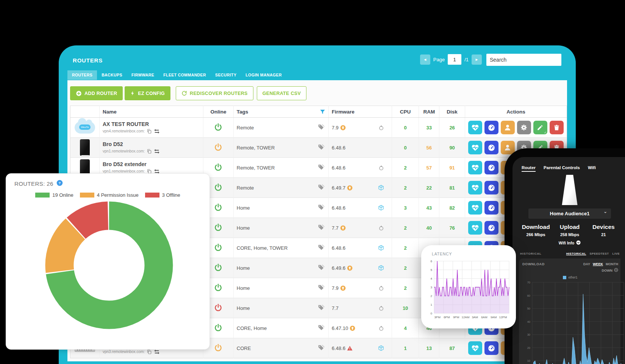 Image resolution: width=625 pixels, height=364 pixels. I want to click on svg-text: 0, so click(432, 313).